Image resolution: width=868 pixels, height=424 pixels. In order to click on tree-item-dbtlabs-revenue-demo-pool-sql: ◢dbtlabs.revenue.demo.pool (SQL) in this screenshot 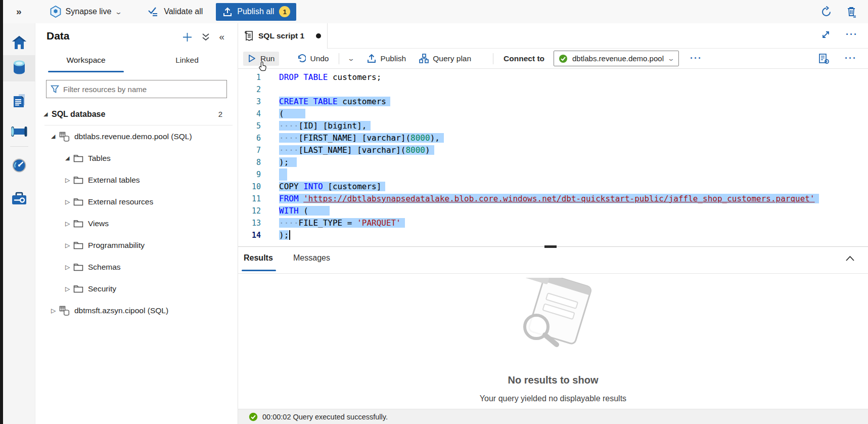, I will do `click(136, 137)`.